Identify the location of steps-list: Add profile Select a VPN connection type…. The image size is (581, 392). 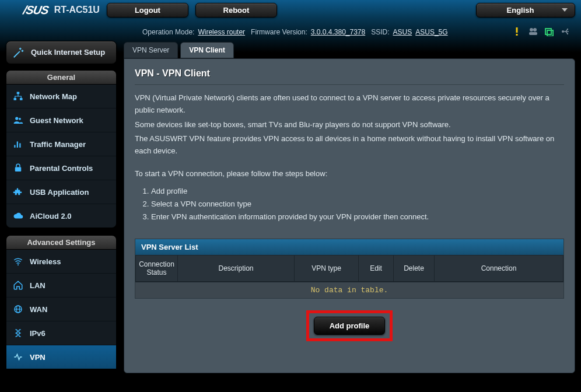
(358, 204).